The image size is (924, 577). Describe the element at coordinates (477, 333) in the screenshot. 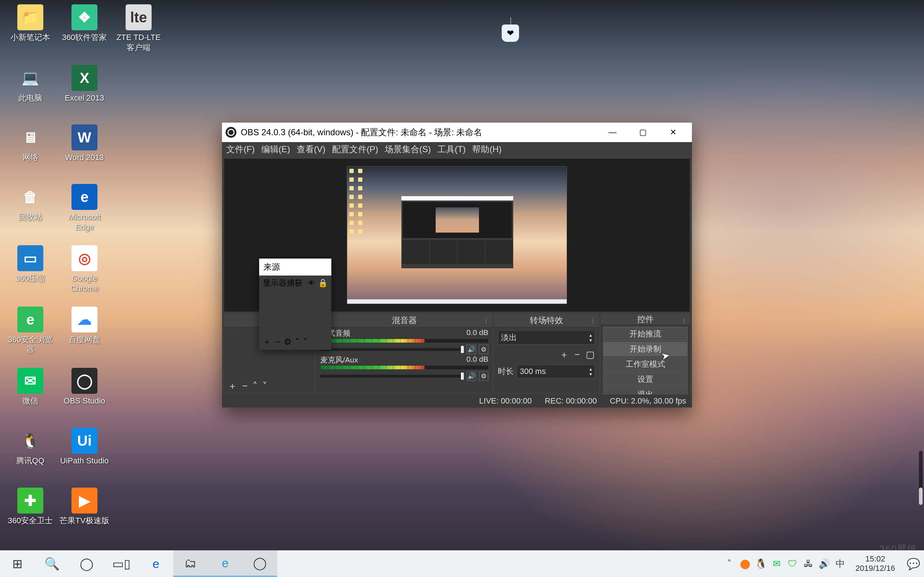

I see `mixer-ch-db-0: 0.0 dB` at that location.